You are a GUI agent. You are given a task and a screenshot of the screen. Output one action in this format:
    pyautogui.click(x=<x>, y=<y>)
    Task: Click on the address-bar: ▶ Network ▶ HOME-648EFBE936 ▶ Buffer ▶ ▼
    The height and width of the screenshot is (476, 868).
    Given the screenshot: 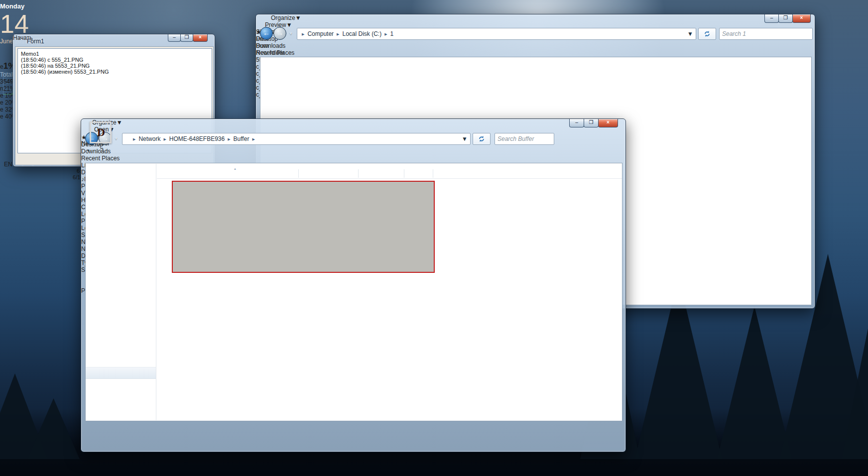 What is the action you would take?
    pyautogui.click(x=296, y=139)
    